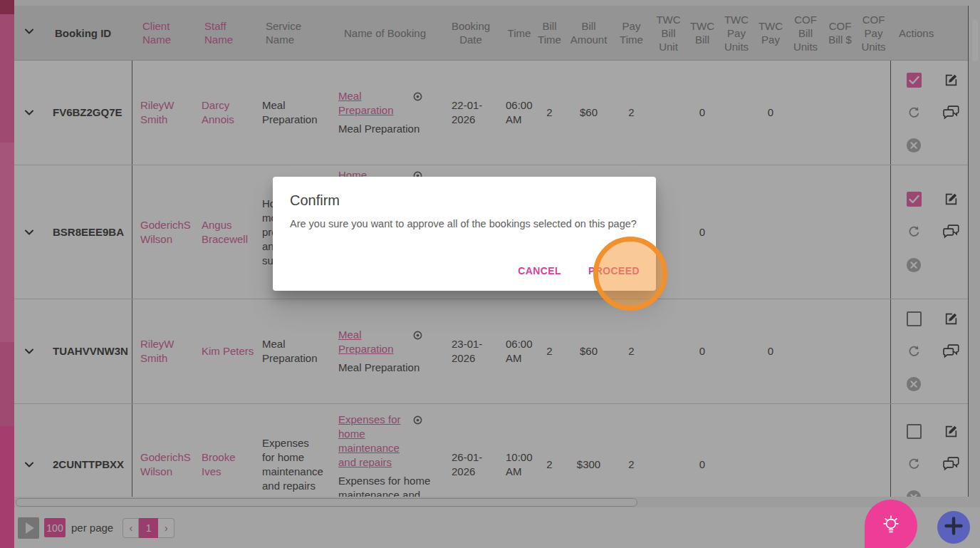 This screenshot has width=980, height=548. Describe the element at coordinates (954, 527) in the screenshot. I see `add-booking-fab-button` at that location.